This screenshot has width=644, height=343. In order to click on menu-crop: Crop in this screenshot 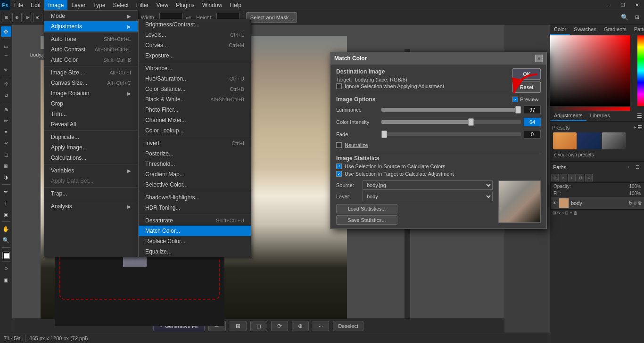, I will do `click(91, 104)`.